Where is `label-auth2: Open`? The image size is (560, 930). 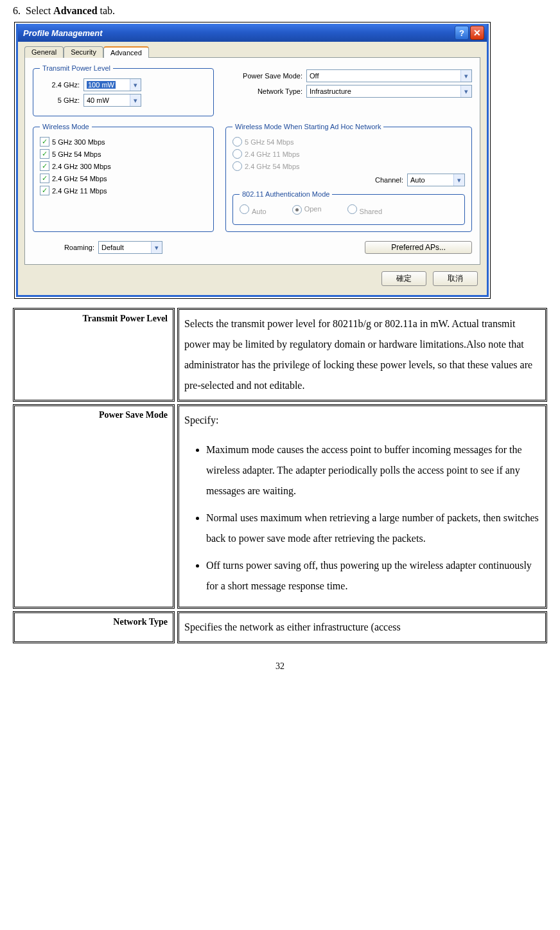 label-auth2: Open is located at coordinates (313, 209).